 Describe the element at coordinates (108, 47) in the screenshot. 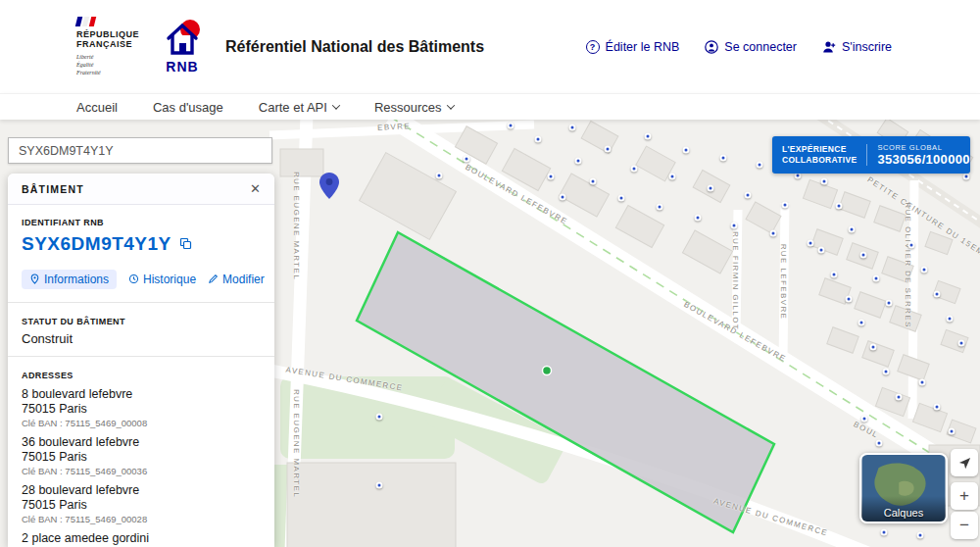

I see `gouv-logo: RÉPUBLIQUE FRANÇAISE Liberté Égalité Fra…` at that location.